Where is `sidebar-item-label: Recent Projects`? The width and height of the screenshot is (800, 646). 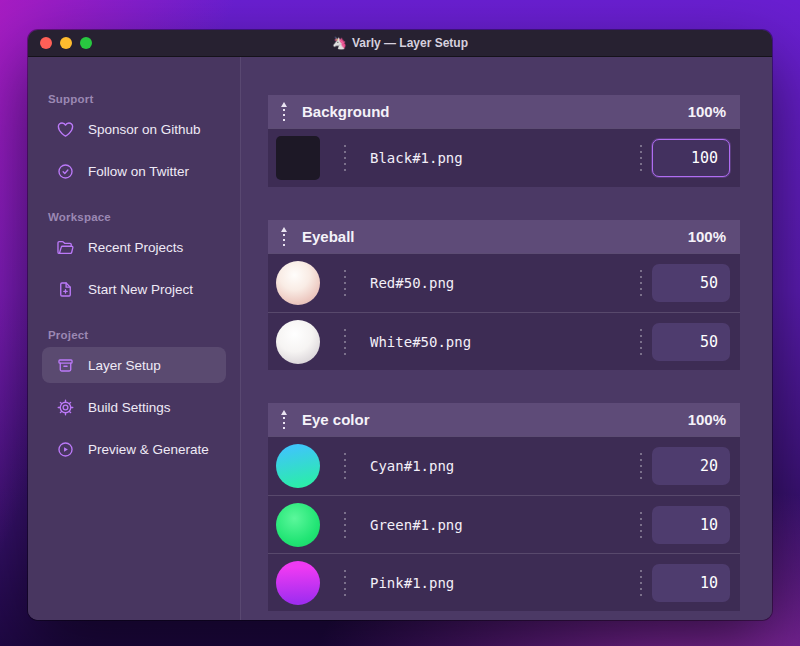 sidebar-item-label: Recent Projects is located at coordinates (136, 248).